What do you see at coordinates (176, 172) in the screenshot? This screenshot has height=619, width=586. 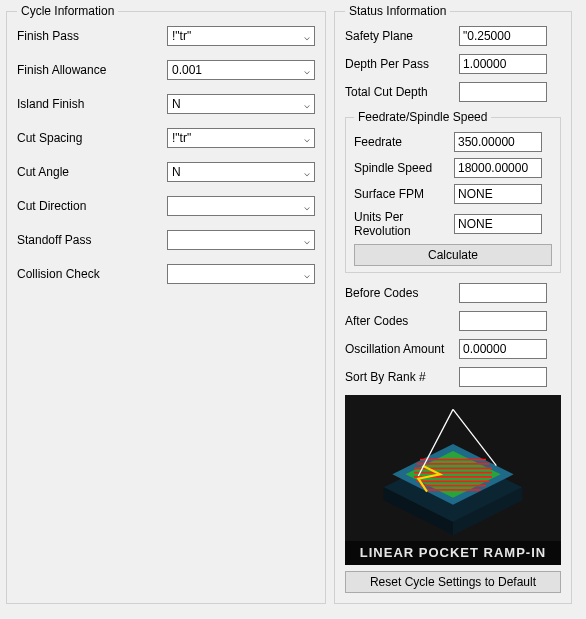 I see `cut-angle-value: N` at bounding box center [176, 172].